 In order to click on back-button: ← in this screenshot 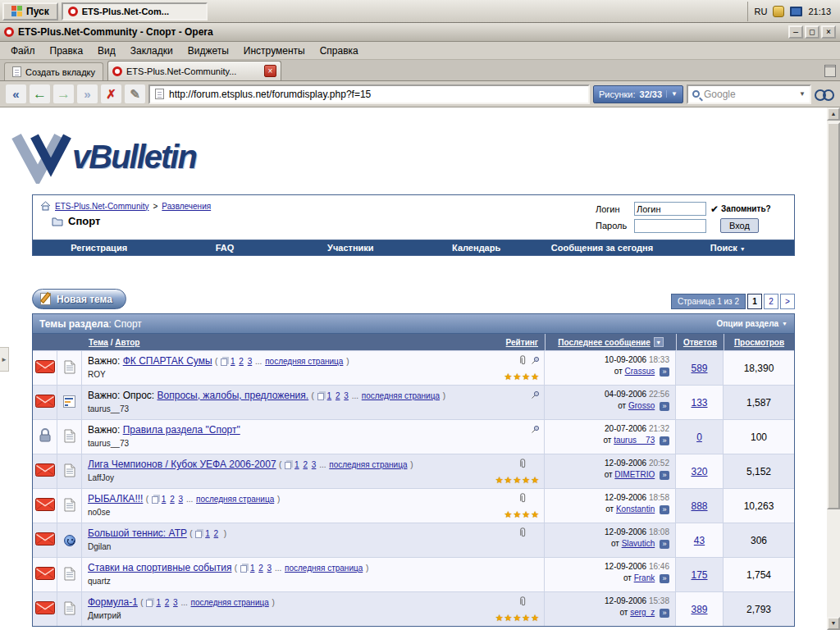, I will do `click(39, 94)`.